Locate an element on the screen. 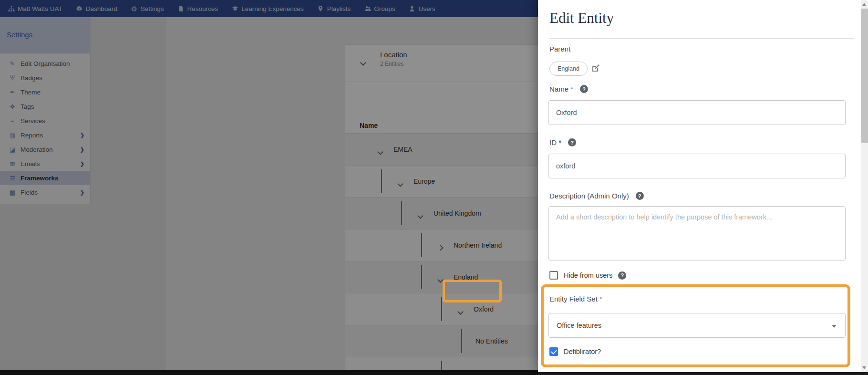 The height and width of the screenshot is (375, 868). description-field-label-row: Description (Admin Only) ? is located at coordinates (597, 196).